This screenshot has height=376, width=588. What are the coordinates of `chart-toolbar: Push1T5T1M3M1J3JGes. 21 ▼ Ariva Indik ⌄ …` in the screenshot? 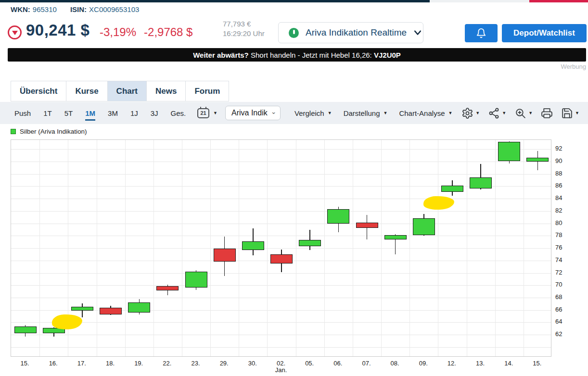 It's located at (294, 113).